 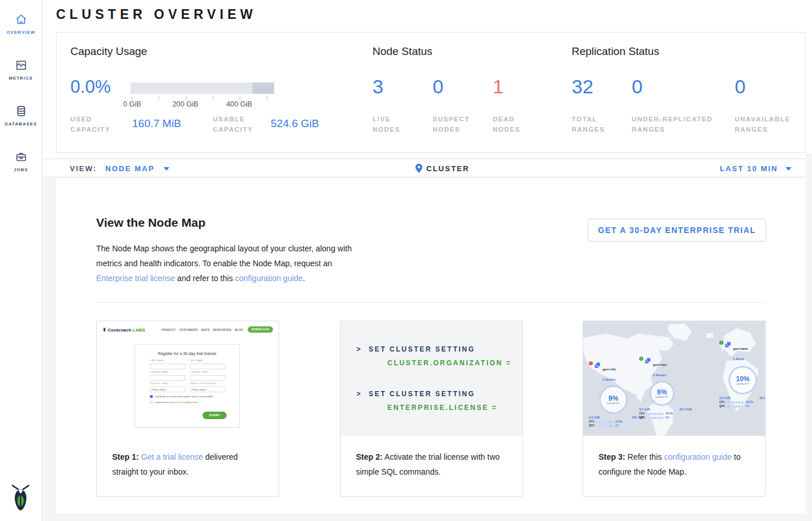 What do you see at coordinates (304, 278) in the screenshot?
I see `description-text: .` at bounding box center [304, 278].